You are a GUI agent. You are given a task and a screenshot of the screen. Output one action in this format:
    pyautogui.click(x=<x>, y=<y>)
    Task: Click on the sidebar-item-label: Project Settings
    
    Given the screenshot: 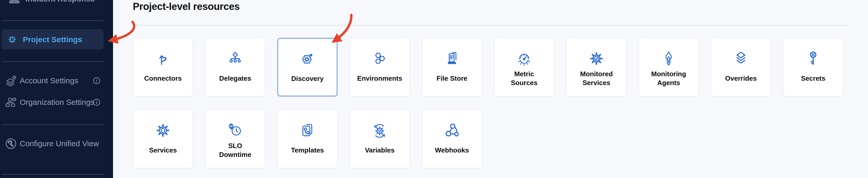 What is the action you would take?
    pyautogui.click(x=53, y=39)
    